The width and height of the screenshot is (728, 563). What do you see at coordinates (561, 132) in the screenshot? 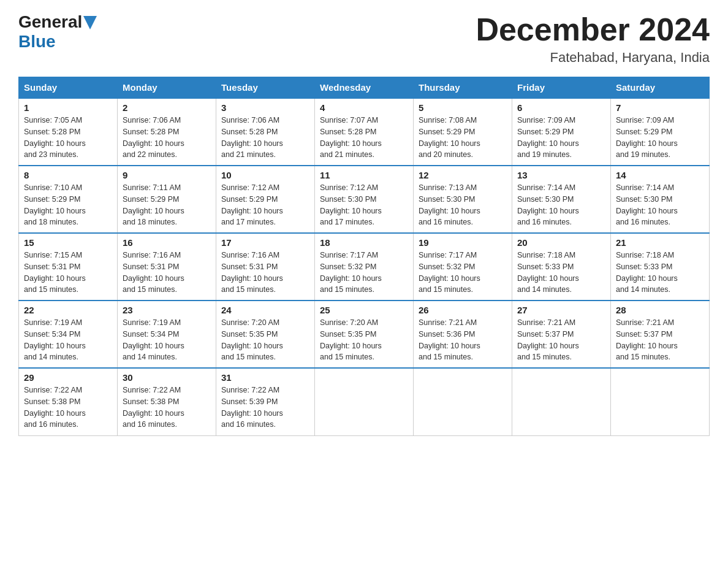
I see `calendar-day-cell: 6Sunrise: 7:09 AMSunset: 5:29 PMDaylight…` at bounding box center [561, 132].